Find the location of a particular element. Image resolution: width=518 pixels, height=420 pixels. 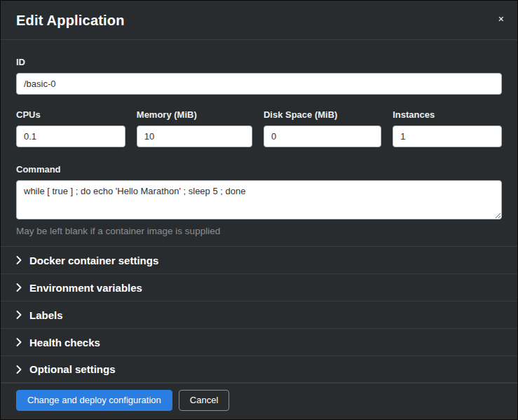

cpus-field-group: CPUs is located at coordinates (71, 128).